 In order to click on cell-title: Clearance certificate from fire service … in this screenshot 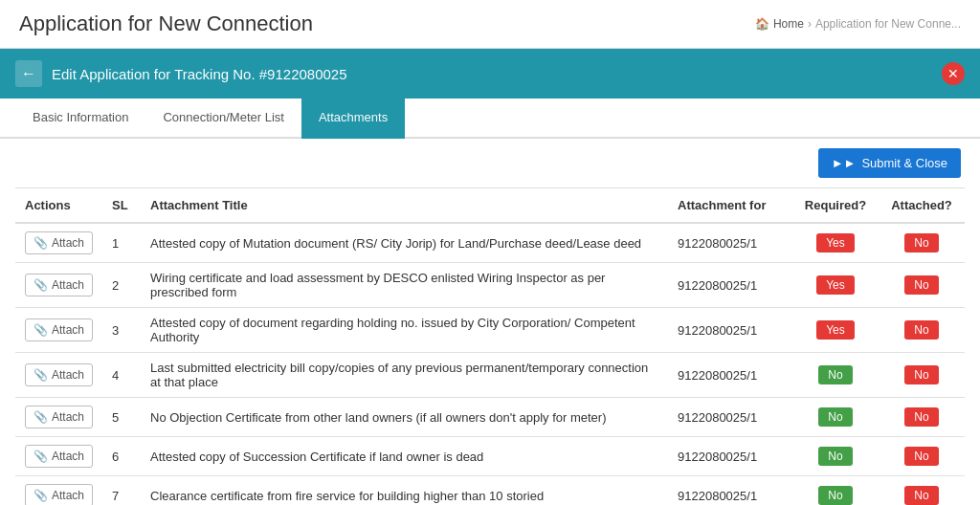, I will do `click(404, 492)`.